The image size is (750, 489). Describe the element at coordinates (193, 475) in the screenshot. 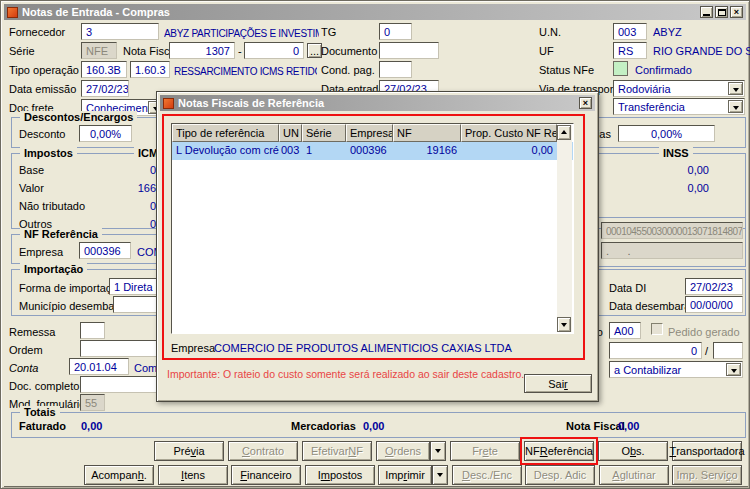

I see `itens-button: Itens` at that location.